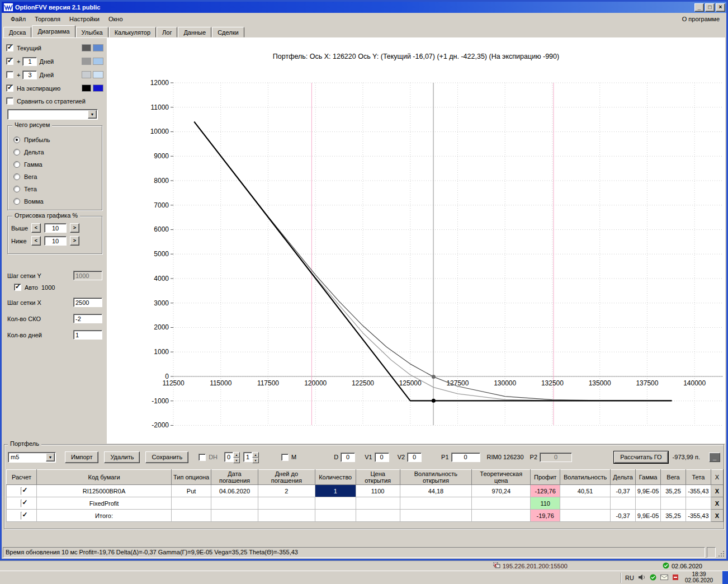 Image resolution: width=728 pixels, height=584 pixels. Describe the element at coordinates (546, 491) in the screenshot. I see `cell-profit: -129,76` at that location.